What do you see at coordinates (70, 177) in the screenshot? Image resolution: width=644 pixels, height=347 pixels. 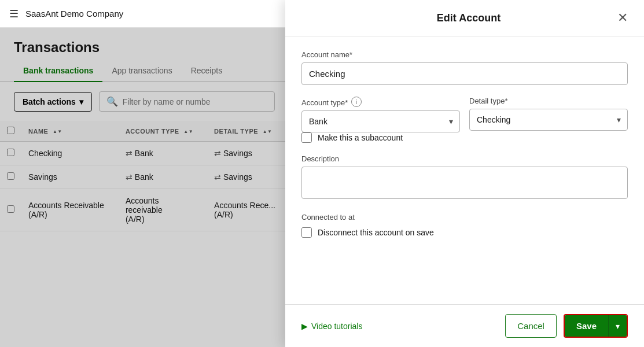 I see `row-name-2: Savings` at bounding box center [70, 177].